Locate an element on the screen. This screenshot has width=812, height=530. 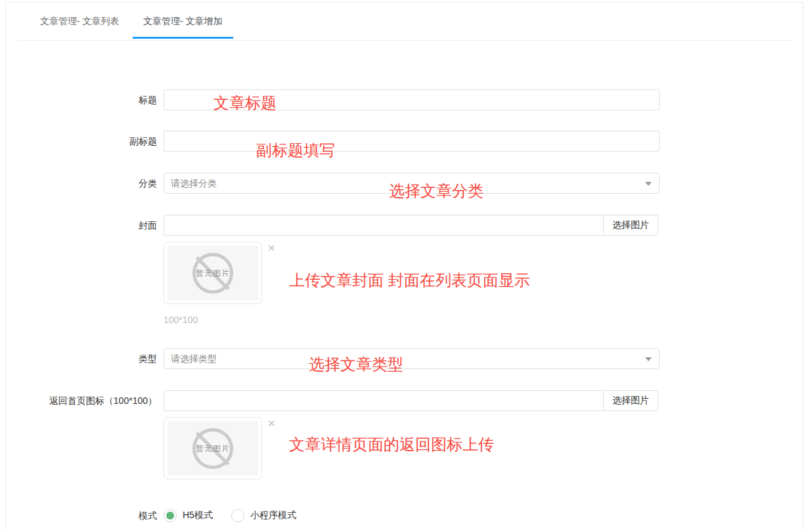
subtitle-input is located at coordinates (411, 141).